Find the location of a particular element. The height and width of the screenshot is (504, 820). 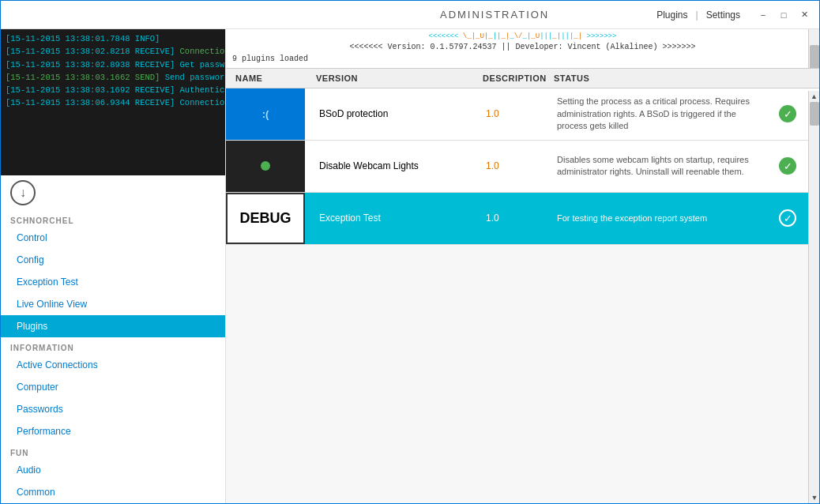

plugin-desc-webcam: Disables some webcam lights on startup, … is located at coordinates (653, 166).